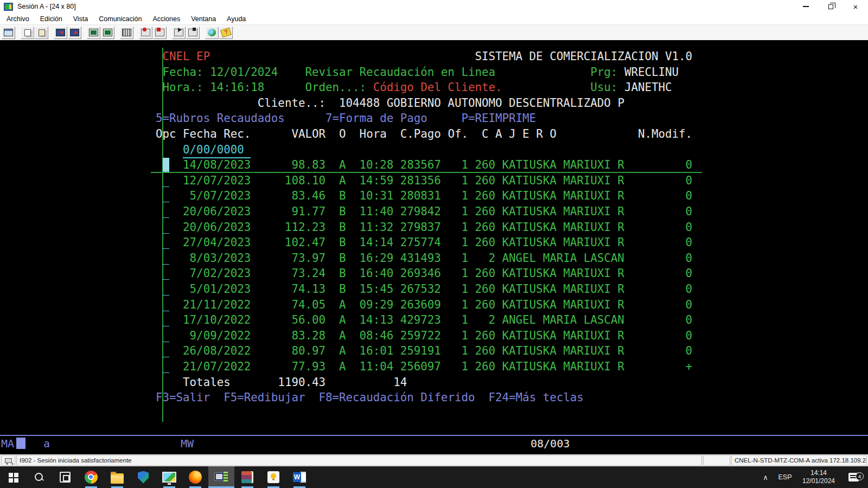 Image resolution: width=868 pixels, height=488 pixels. I want to click on tray-time: 14:14, so click(819, 473).